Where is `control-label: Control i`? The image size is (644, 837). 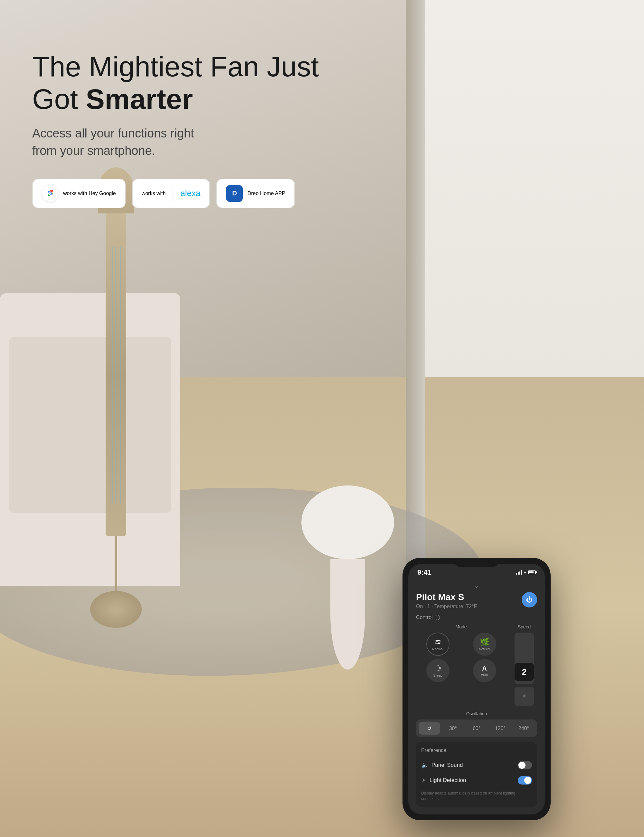
control-label: Control i is located at coordinates (476, 618).